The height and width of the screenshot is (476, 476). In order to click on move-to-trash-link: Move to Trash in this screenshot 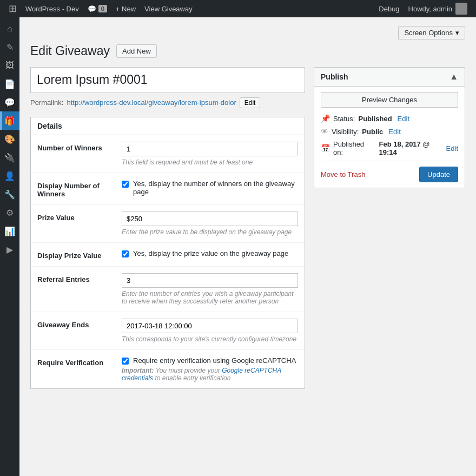, I will do `click(343, 174)`.